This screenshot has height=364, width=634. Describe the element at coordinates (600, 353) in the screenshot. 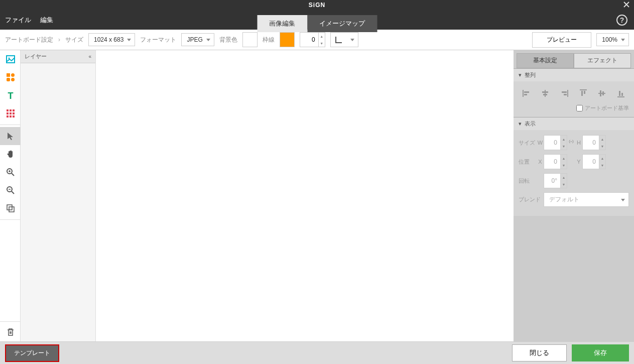

I see `save-button: 保存` at that location.